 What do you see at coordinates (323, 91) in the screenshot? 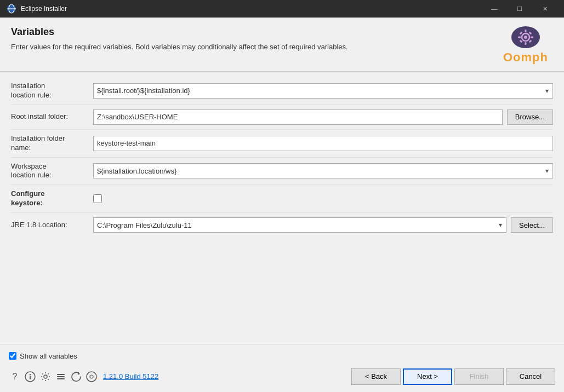
I see `select-wrapper-install-location: ${install.root/}${installation.id}` at bounding box center [323, 91].